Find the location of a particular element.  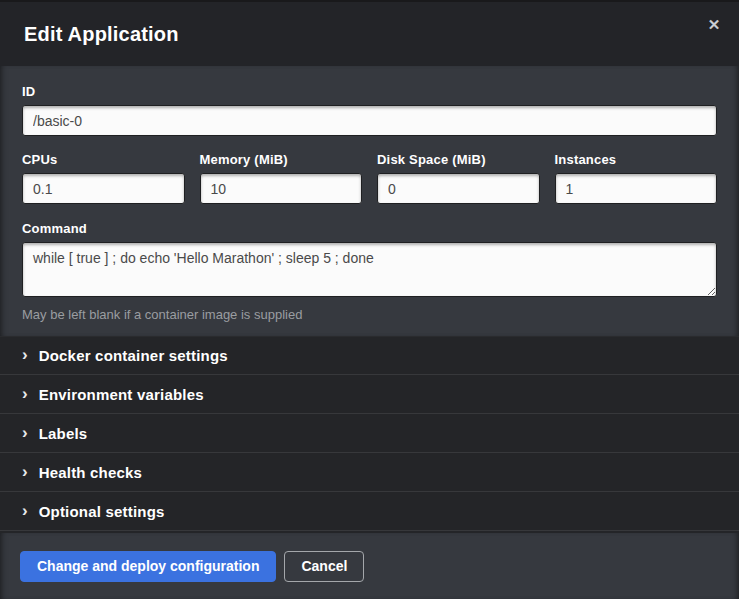

section-label: Environment variables is located at coordinates (122, 394).